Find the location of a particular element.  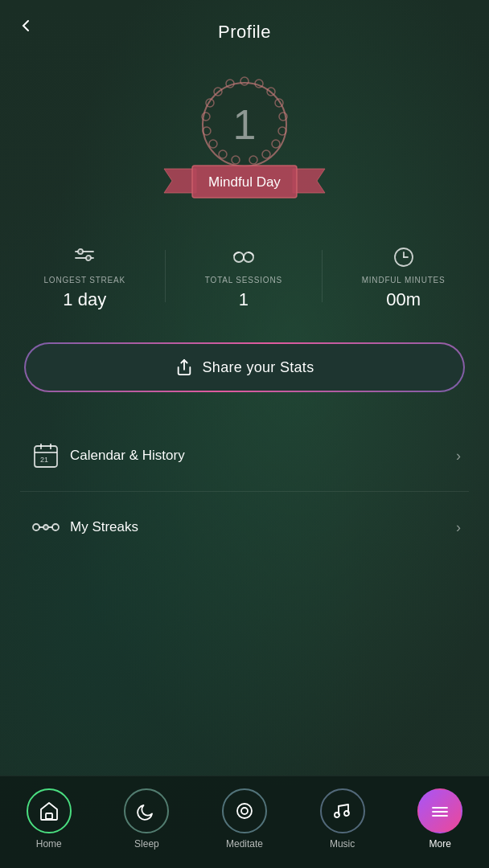

stat-longest-streak: LONGEST STREAK 1 day is located at coordinates (84, 276).